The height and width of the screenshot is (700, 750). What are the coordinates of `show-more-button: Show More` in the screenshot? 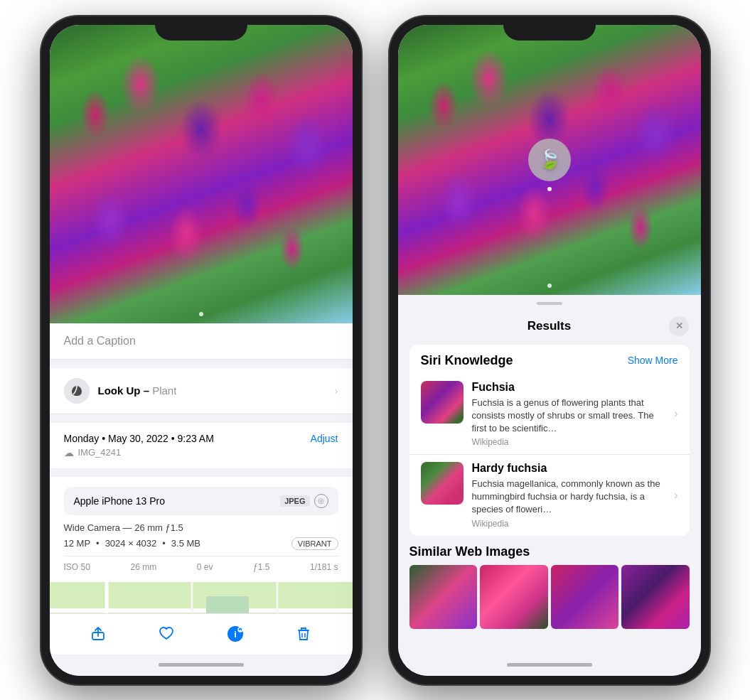 It's located at (653, 360).